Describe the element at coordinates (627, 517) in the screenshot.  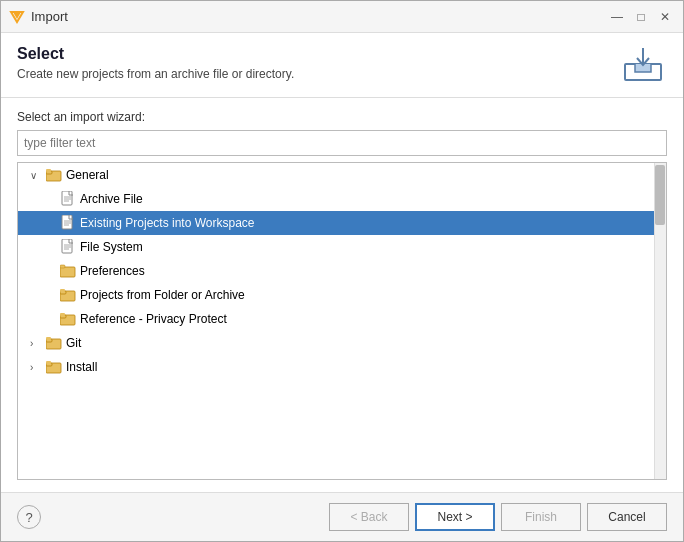
I see `cancel-button: Cancel` at that location.